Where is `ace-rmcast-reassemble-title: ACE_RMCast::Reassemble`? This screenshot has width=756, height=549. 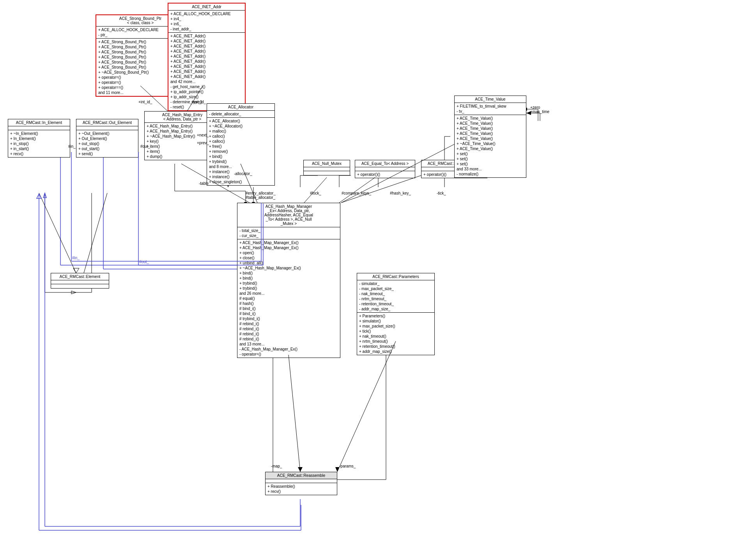
ace-rmcast-reassemble-title: ACE_RMCast::Reassemble is located at coordinates (301, 476).